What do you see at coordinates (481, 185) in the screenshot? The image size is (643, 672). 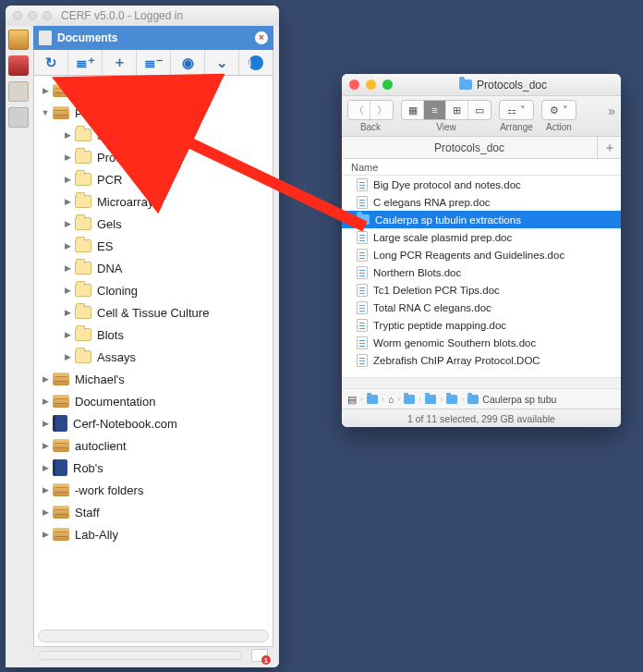 I see `file-row: Big Dye protocol and notes.doc` at bounding box center [481, 185].